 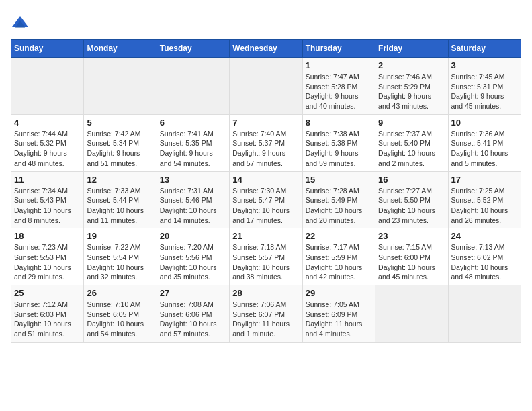 What do you see at coordinates (411, 149) in the screenshot?
I see `day-info: Sunrise: 7:37 AM Sunset: 5:40 PM Dayligh…` at bounding box center [411, 149].